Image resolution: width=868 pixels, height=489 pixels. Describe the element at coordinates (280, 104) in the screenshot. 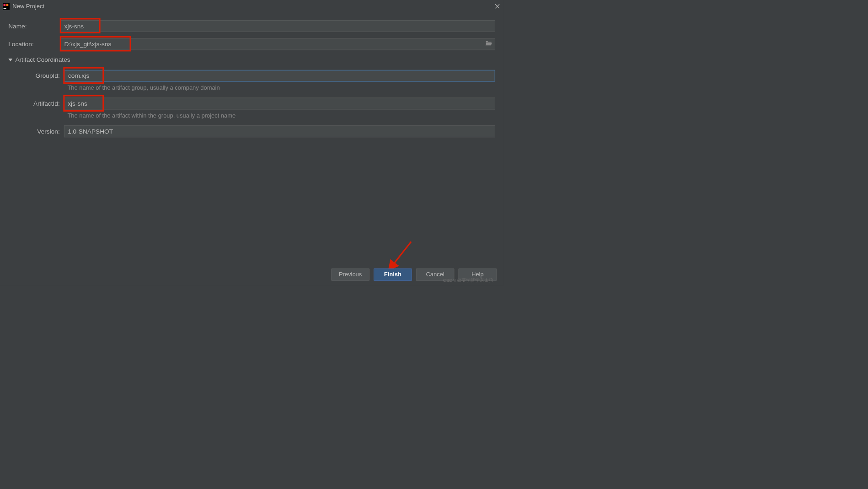

I see `artifactid-input: xjs-sns` at that location.